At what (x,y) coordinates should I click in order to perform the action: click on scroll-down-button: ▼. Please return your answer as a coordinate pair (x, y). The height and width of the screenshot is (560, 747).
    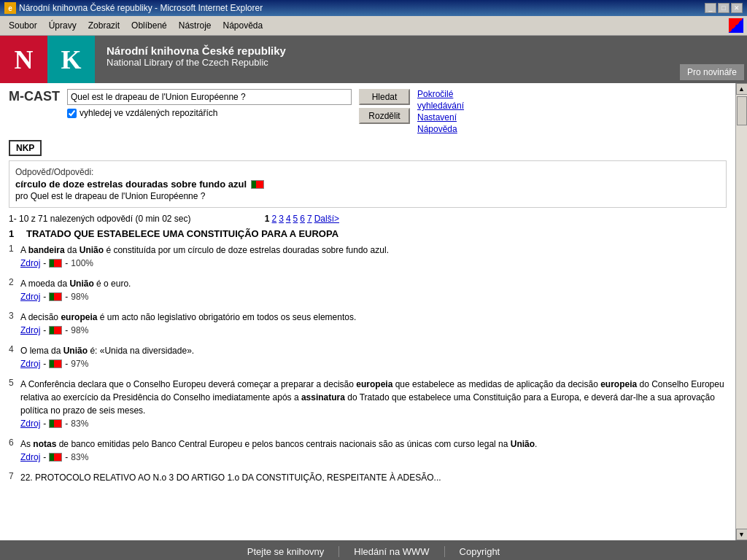
    Looking at the image, I should click on (742, 534).